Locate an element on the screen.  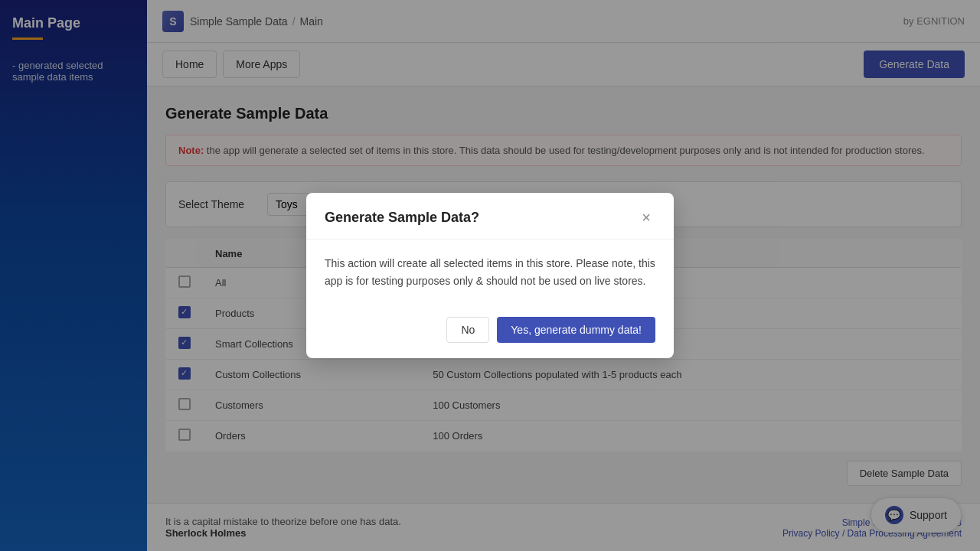
modal-no-button: No is located at coordinates (468, 330).